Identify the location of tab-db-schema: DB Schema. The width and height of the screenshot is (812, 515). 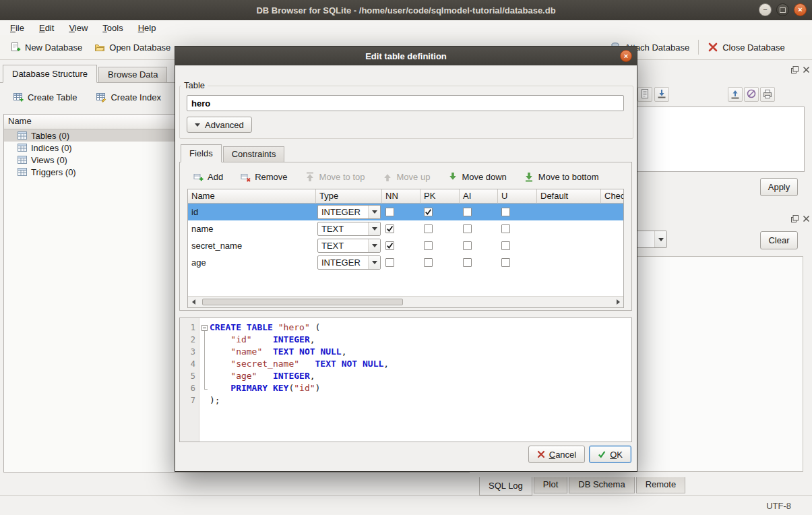
(601, 485).